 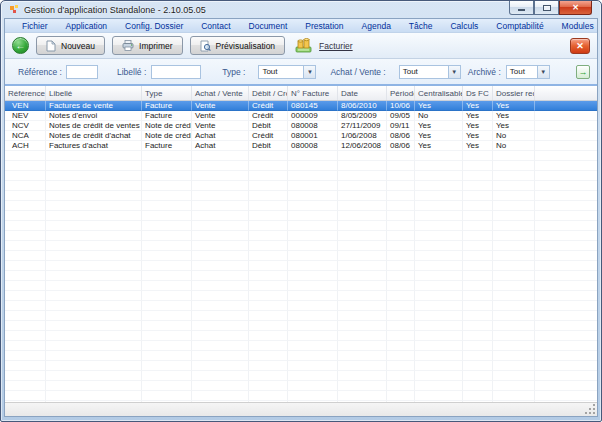 What do you see at coordinates (464, 26) in the screenshot?
I see `menu-item-calculs: Calculs` at bounding box center [464, 26].